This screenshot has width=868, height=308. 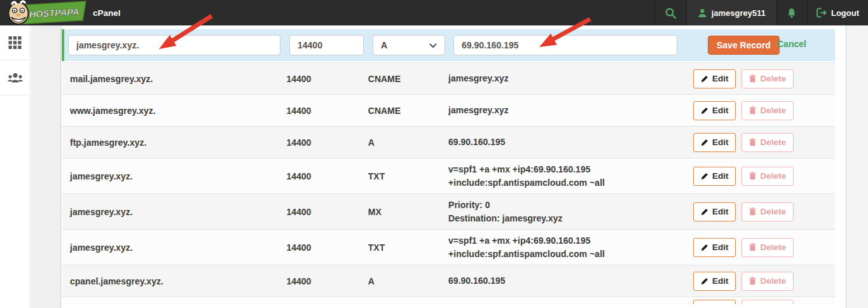 I want to click on record-type-select: A, so click(x=409, y=45).